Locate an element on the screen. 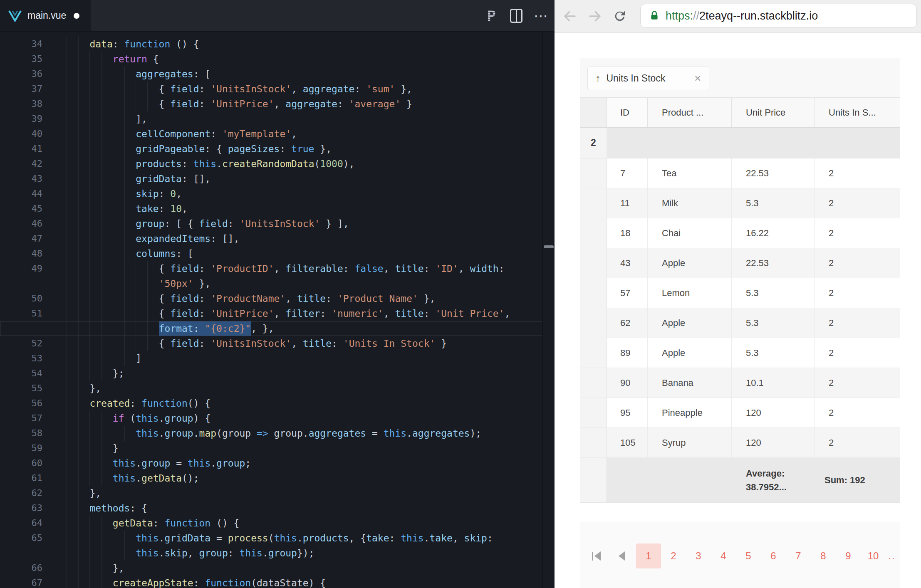  column-header: Product ... is located at coordinates (690, 112).